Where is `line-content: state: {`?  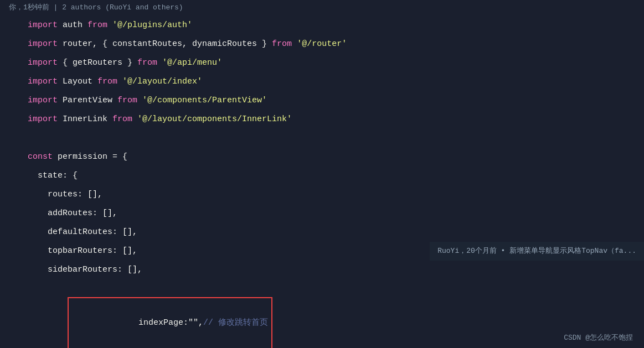
line-content: state: { is located at coordinates (336, 176).